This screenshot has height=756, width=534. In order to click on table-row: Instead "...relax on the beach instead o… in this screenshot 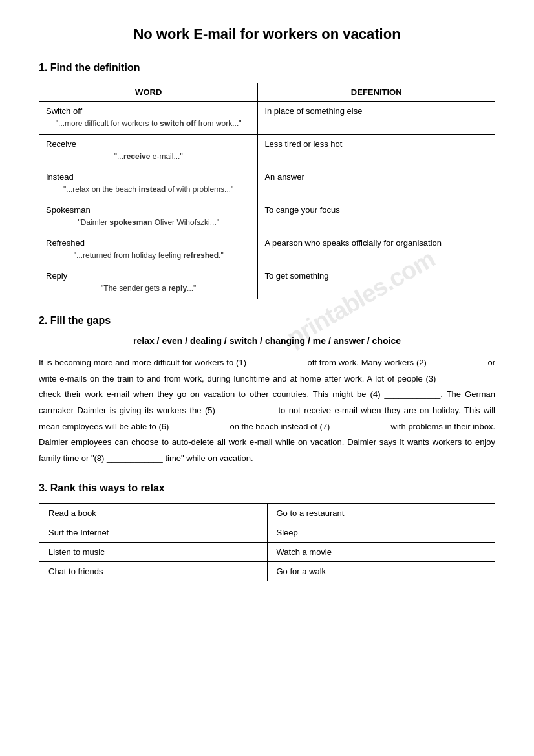, I will do `click(268, 184)`.